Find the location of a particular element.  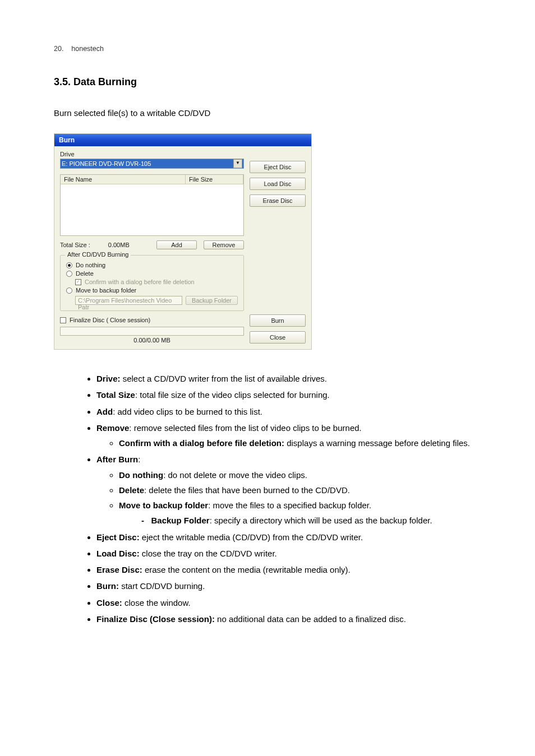

load-disc-button: Load Disc is located at coordinates (278, 184).